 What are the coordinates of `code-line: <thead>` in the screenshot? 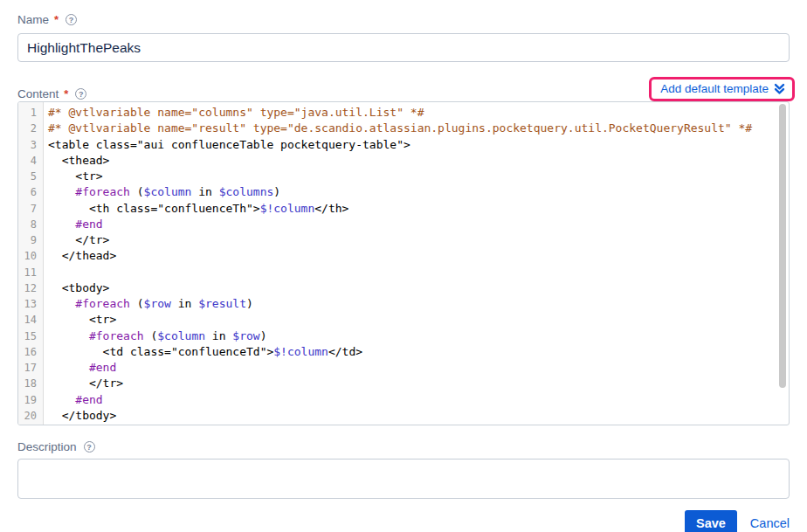 It's located at (412, 161).